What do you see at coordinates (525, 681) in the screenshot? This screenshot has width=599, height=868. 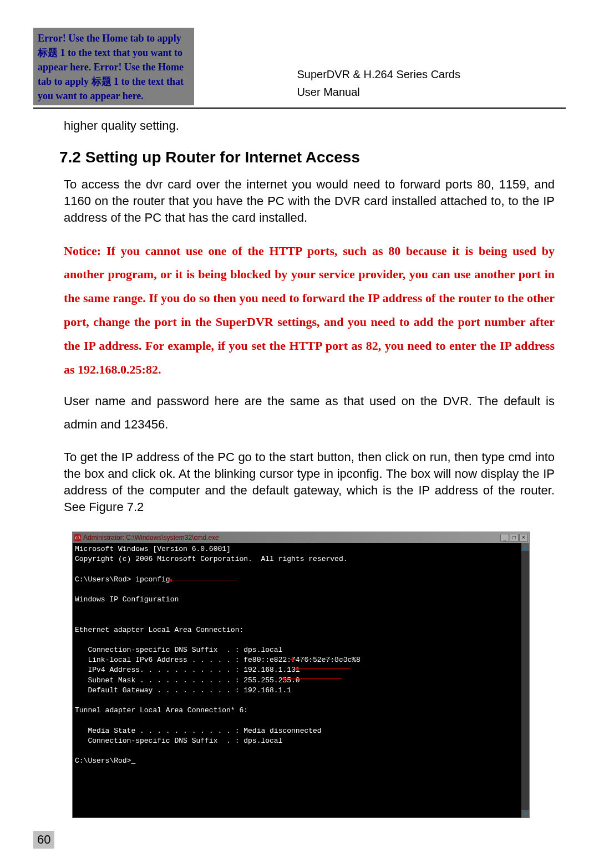 I see `cmd-scrollbar: ▲ ▼` at bounding box center [525, 681].